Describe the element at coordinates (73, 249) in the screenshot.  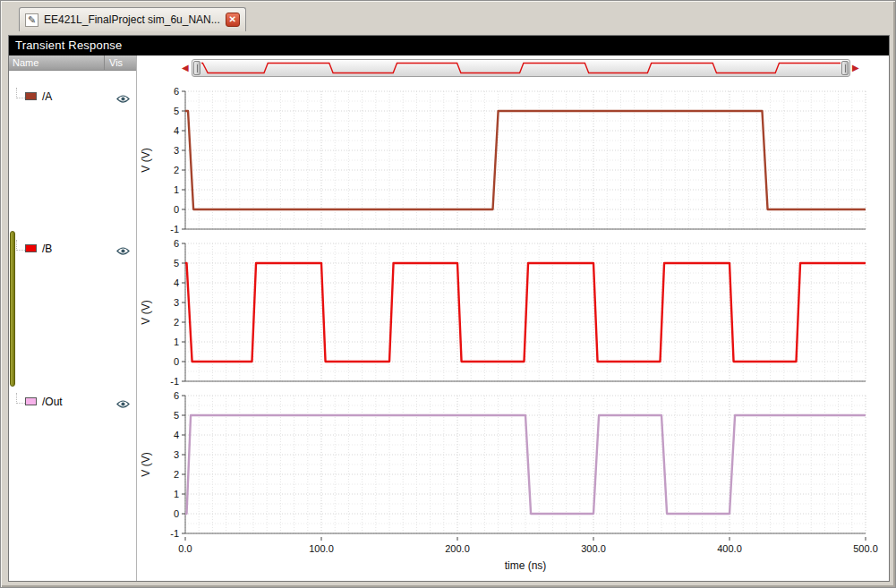
I see `signal-row-b: /B` at that location.